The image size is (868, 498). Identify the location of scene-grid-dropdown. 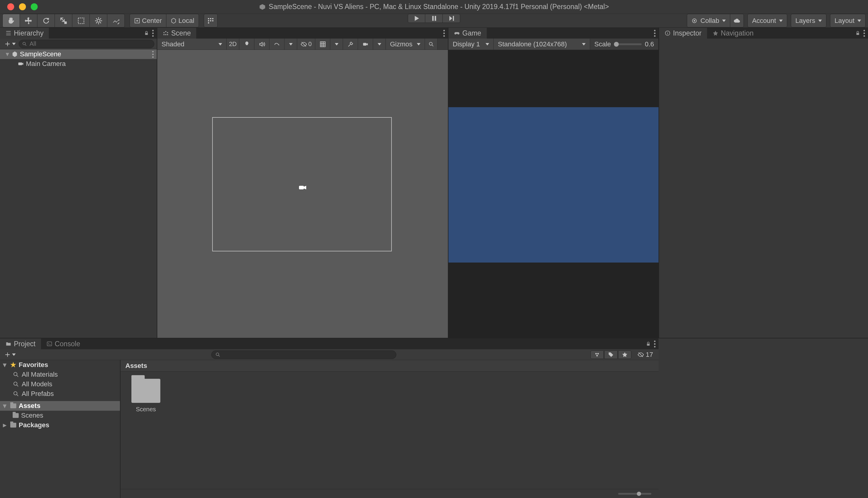
(337, 44).